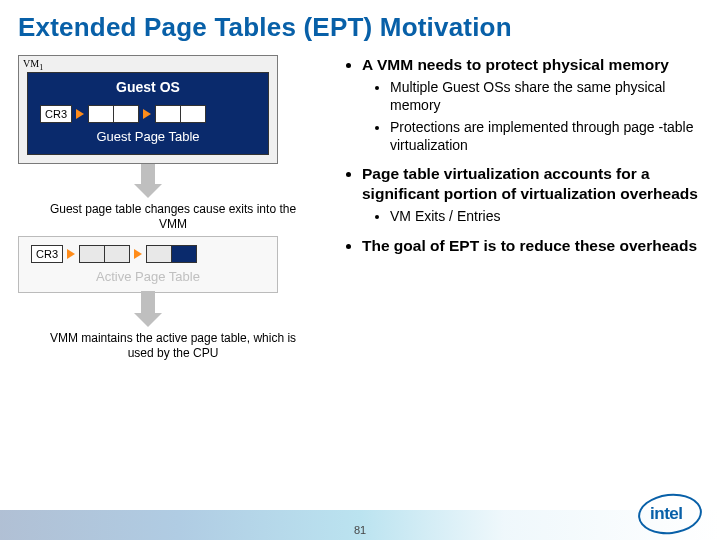 This screenshot has width=720, height=540. I want to click on guest-page-table-row: CR3, so click(148, 114).